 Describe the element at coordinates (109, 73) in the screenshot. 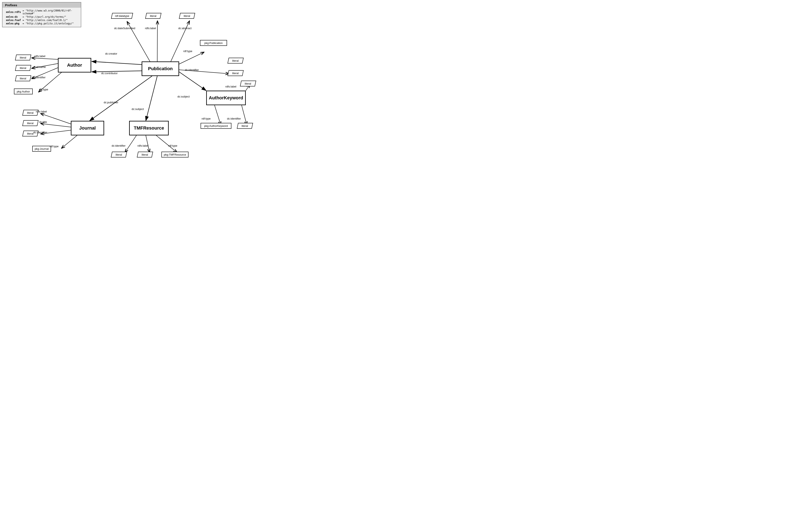

I see `lbl-dc-contributor: dc:contributor` at that location.